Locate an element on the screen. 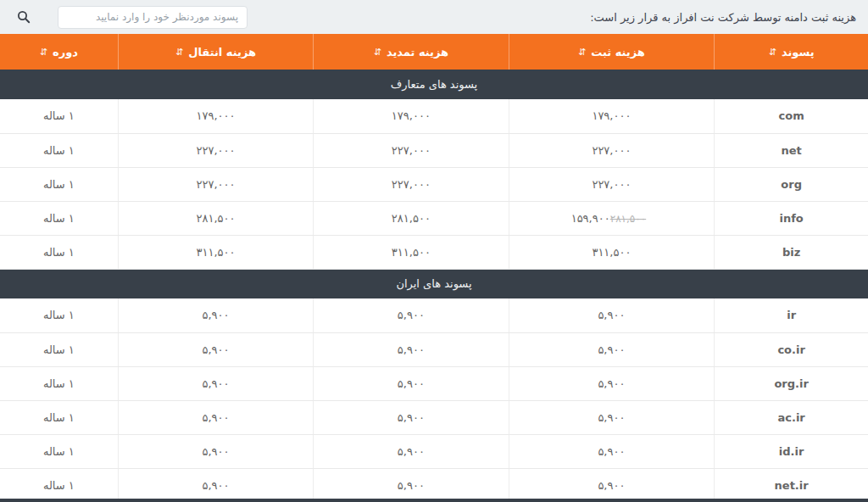 The width and height of the screenshot is (868, 502). table-row-net.ir: net.ir۵,۹۰۰۵,۹۰۰۵,۹۰۰۱ ساله is located at coordinates (434, 485).